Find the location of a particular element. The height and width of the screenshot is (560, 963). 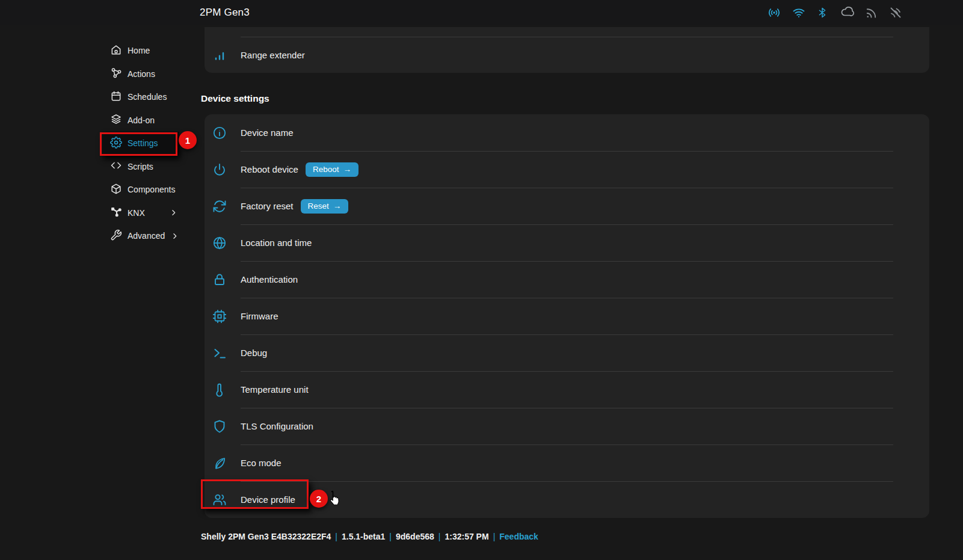

footer-firmware-version: 1.5.1-beta1 is located at coordinates (363, 537).